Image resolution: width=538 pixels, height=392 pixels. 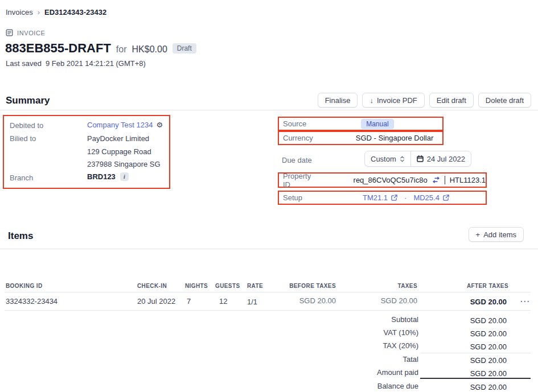 I want to click on total-label-total: Tatal, so click(x=411, y=360).